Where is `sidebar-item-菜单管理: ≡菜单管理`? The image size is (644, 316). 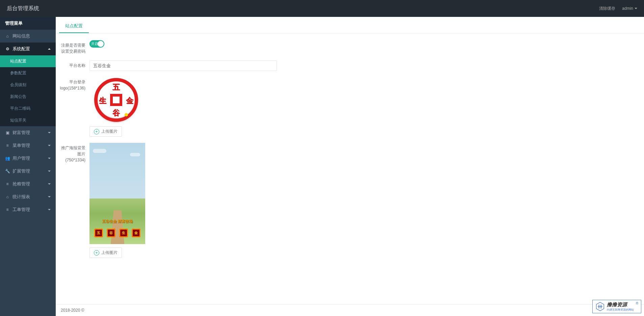
sidebar-item-菜单管理: ≡菜单管理 is located at coordinates (28, 146).